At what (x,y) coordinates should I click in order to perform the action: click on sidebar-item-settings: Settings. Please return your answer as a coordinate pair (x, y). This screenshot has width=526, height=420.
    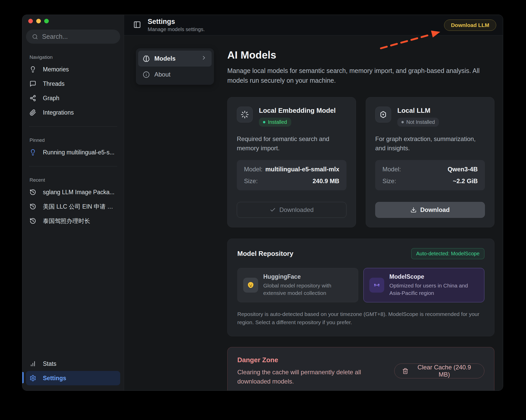
    Looking at the image, I should click on (73, 378).